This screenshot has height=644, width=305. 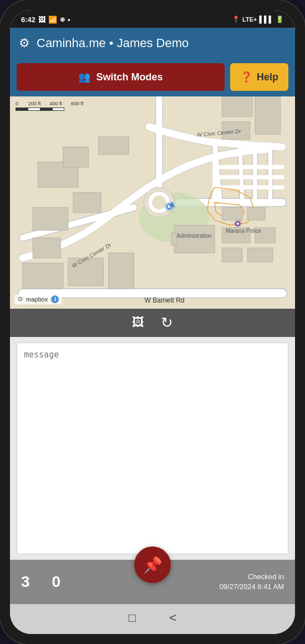 I want to click on signal-icon: ▌▌▌, so click(x=266, y=19).